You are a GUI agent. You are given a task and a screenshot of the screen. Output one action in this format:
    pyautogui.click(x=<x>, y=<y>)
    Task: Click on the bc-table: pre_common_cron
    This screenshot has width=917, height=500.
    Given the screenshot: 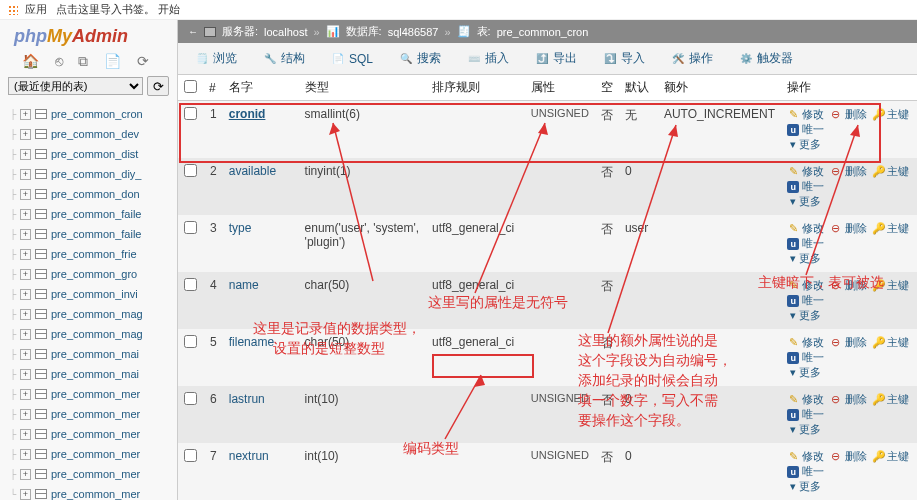 What is the action you would take?
    pyautogui.click(x=543, y=32)
    